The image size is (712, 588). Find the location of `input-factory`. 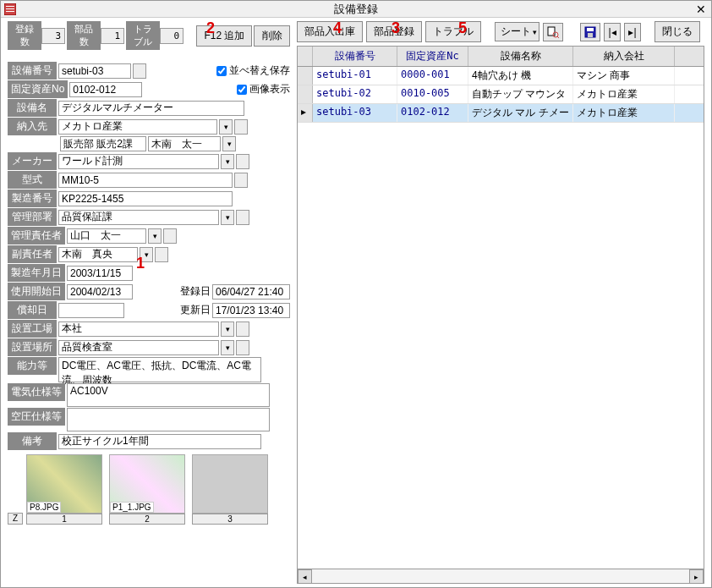

input-factory is located at coordinates (139, 329).